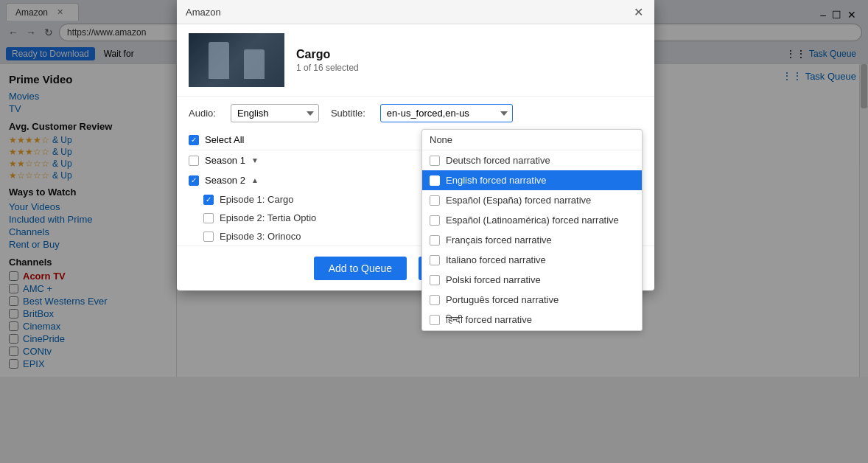 This screenshot has height=463, width=868. What do you see at coordinates (532, 230) in the screenshot?
I see `subtitle-dropdown: None Deutsch forced narrative English fo…` at bounding box center [532, 230].